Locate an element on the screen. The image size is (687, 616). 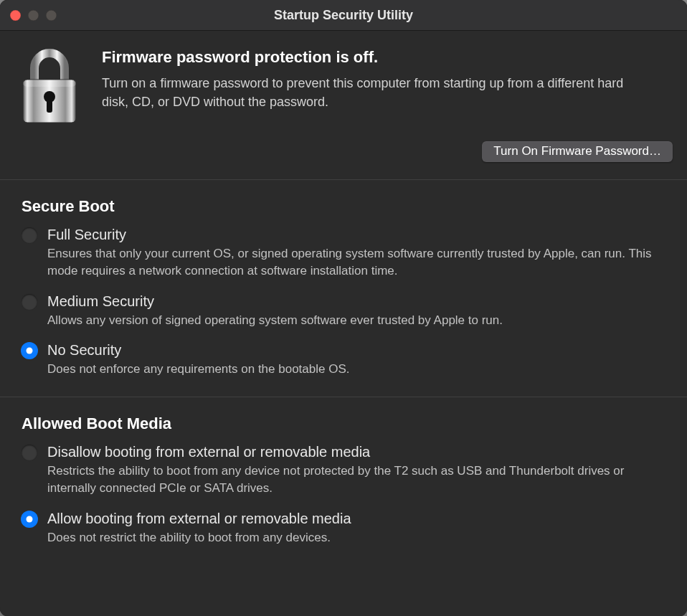
secure-boot-title: Secure Boot is located at coordinates (344, 207).